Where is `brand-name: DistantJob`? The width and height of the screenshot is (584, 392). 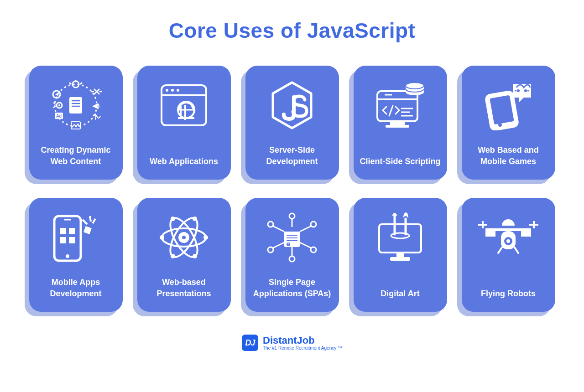
brand-name: DistantJob is located at coordinates (302, 340).